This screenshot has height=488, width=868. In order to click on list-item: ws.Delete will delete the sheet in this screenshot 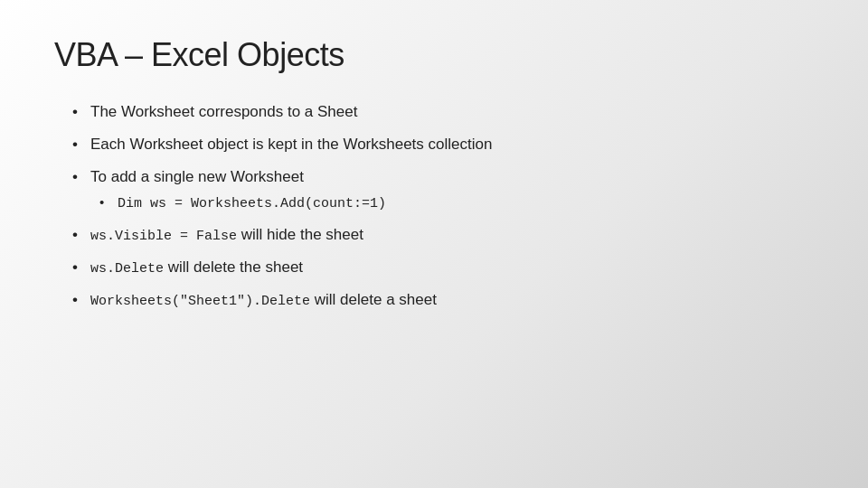, I will do `click(443, 267)`.